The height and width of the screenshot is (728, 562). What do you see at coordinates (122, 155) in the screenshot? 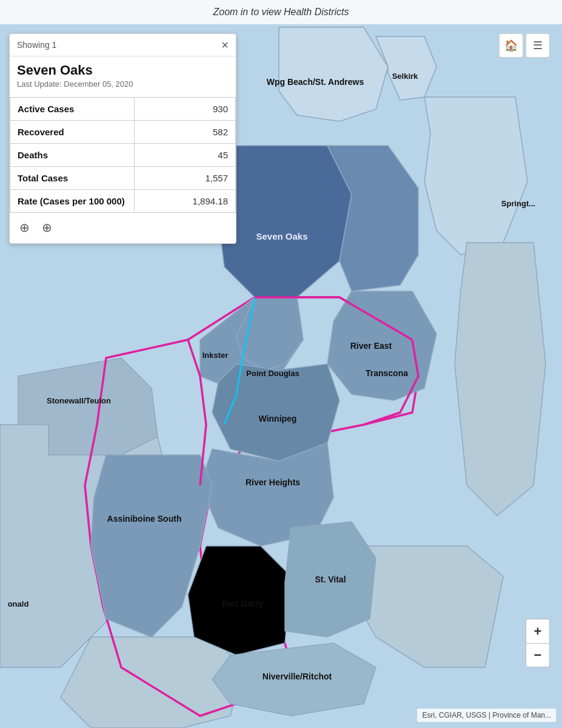
I see `data-table: Active Cases930Recovered582Deaths45Total…` at bounding box center [122, 155].